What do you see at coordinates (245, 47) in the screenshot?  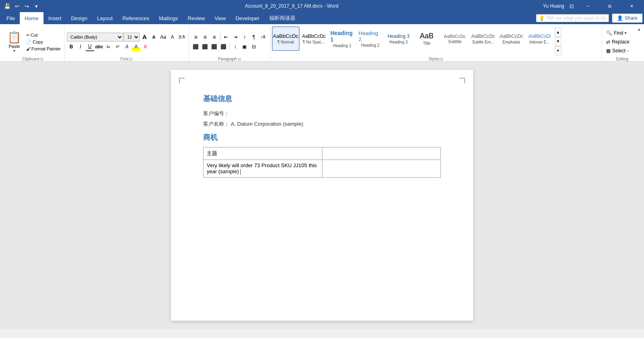 I see `shading-button: ▣` at bounding box center [245, 47].